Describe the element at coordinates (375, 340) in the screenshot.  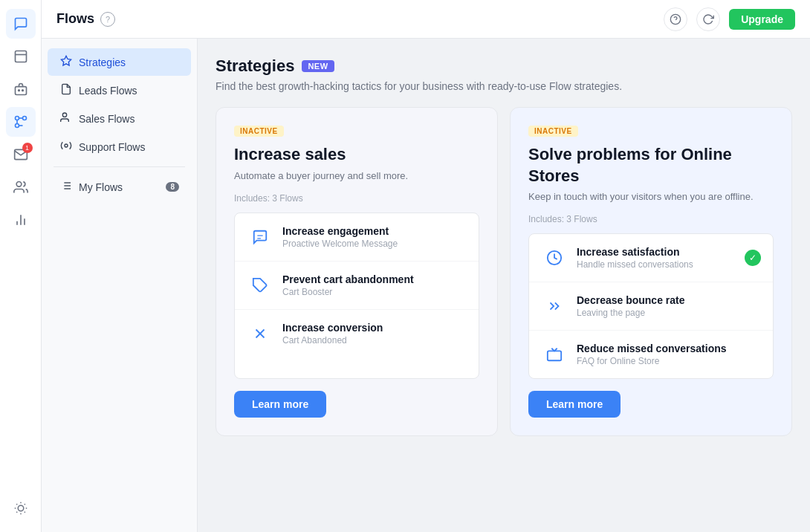
I see `conversion-sub: Cart Abandoned` at that location.